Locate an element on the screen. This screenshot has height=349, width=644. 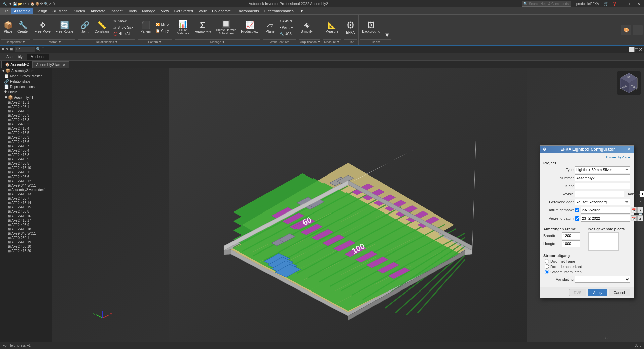
show-button: 👁 Show is located at coordinates (123, 21).